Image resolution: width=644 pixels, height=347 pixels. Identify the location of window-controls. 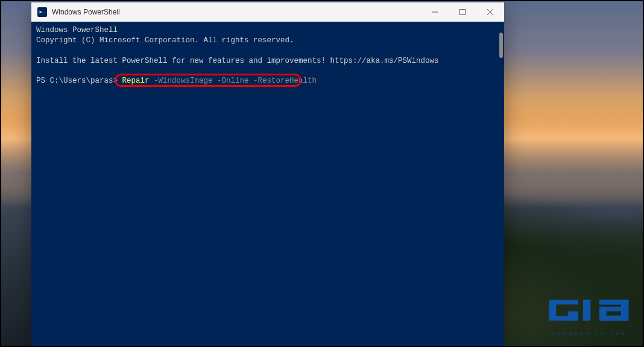
(462, 12).